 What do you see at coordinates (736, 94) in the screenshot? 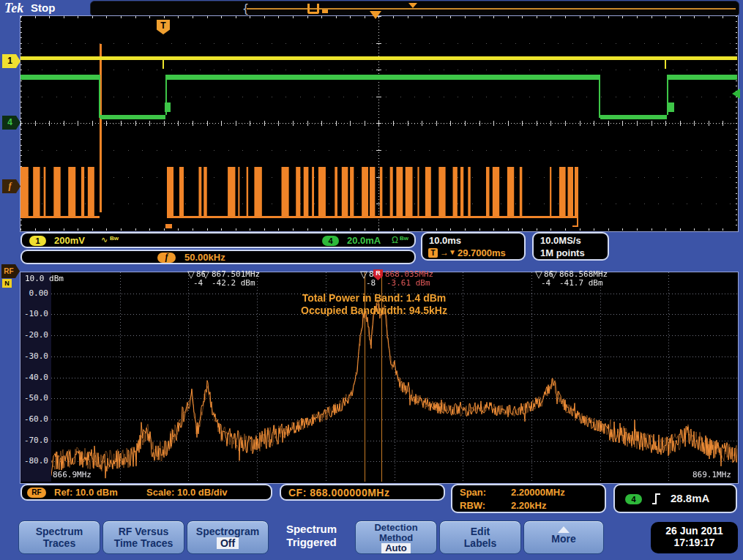
I see `trigger-level-arrow-icon` at bounding box center [736, 94].